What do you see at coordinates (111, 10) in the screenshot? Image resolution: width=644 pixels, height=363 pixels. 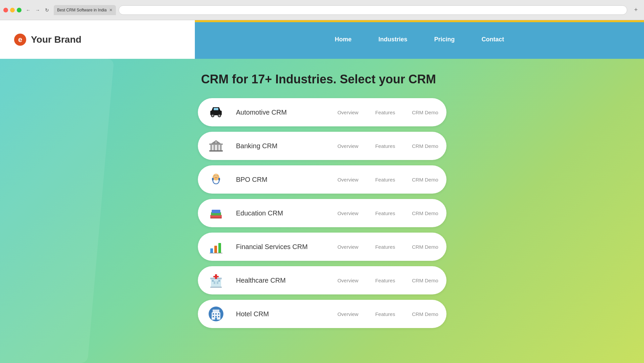 I see `tab-close-button: ✕` at bounding box center [111, 10].